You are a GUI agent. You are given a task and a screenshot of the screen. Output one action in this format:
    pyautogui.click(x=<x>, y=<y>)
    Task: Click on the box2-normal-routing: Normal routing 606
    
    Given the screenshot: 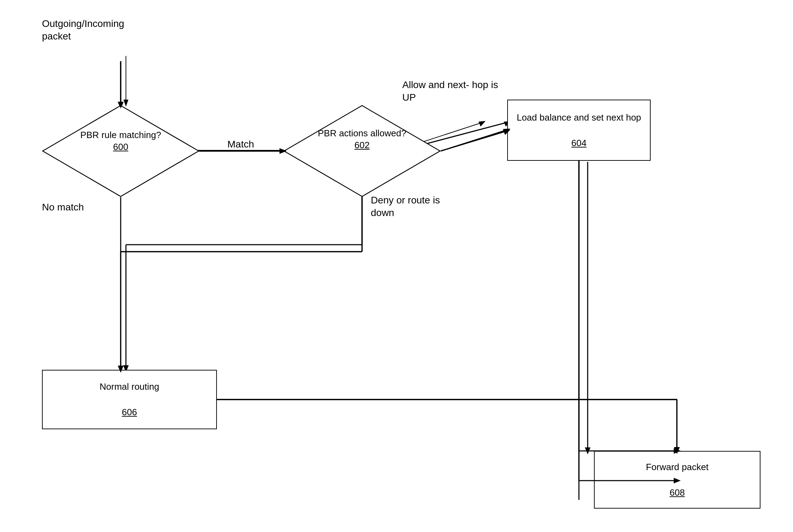 What is the action you would take?
    pyautogui.click(x=129, y=400)
    